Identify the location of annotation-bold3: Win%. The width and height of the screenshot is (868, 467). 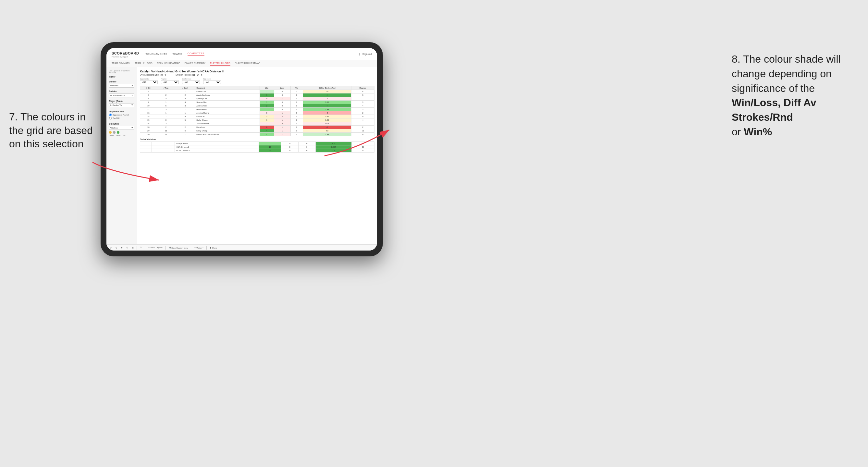
(758, 132).